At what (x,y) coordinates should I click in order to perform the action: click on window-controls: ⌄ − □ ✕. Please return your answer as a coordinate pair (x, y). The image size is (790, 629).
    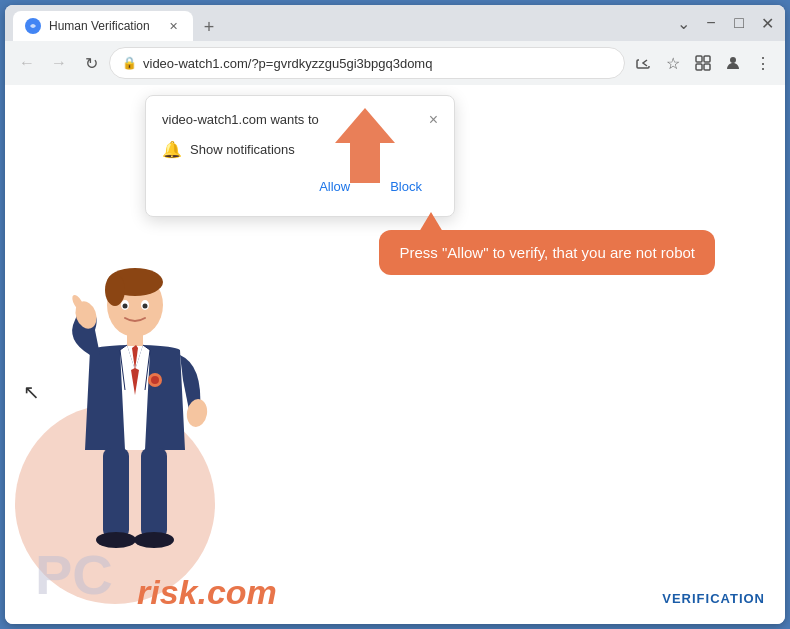
    Looking at the image, I should click on (725, 24).